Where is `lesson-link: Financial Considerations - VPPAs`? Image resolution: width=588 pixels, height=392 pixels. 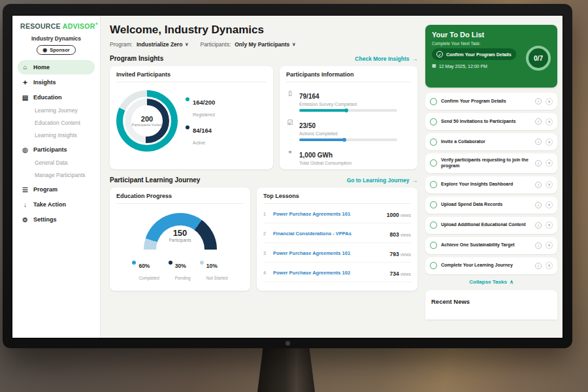 lesson-link: Financial Considerations - VPPAs is located at coordinates (329, 234).